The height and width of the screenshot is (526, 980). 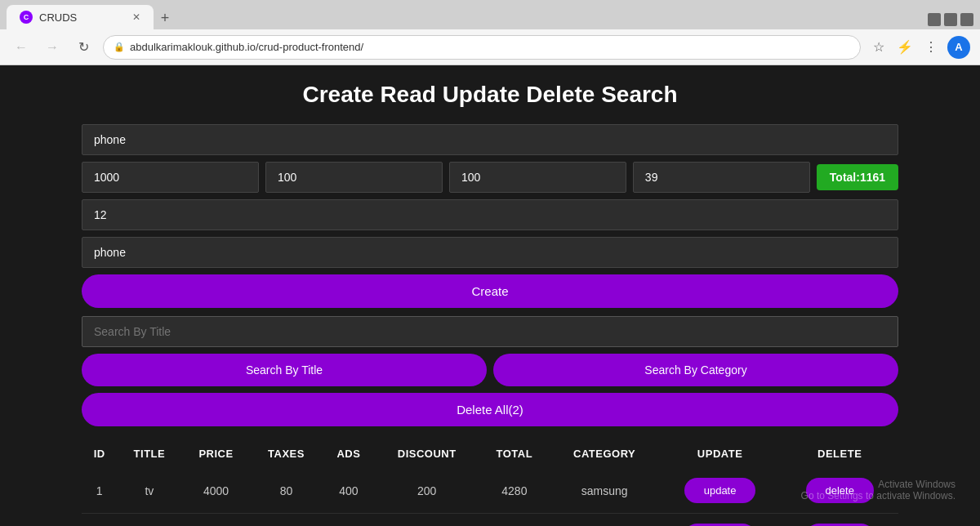 What do you see at coordinates (426, 454) in the screenshot?
I see `col-discount: DISCOUNT` at bounding box center [426, 454].